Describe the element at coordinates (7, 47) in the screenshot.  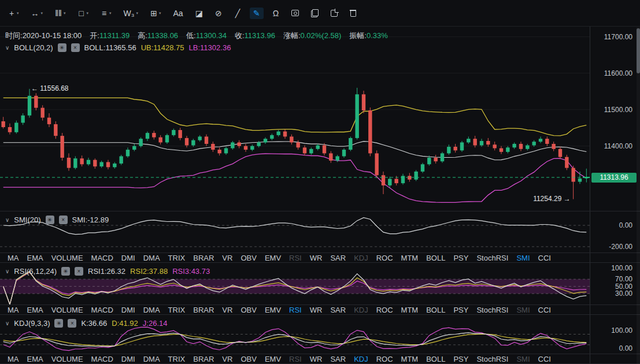
I see `boll-collapse-chevron-icon: ∨` at that location.